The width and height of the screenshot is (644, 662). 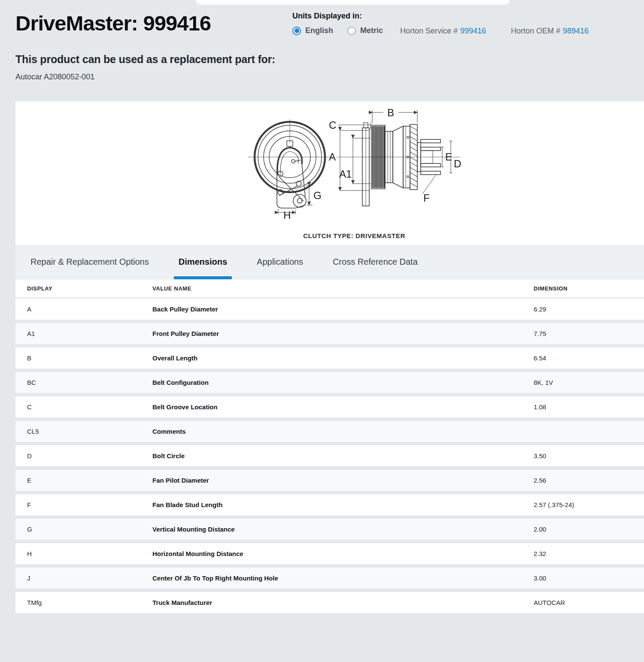 What do you see at coordinates (330, 481) in the screenshot?
I see `table-row: E Fan Pilot Diameter 2.56` at bounding box center [330, 481].